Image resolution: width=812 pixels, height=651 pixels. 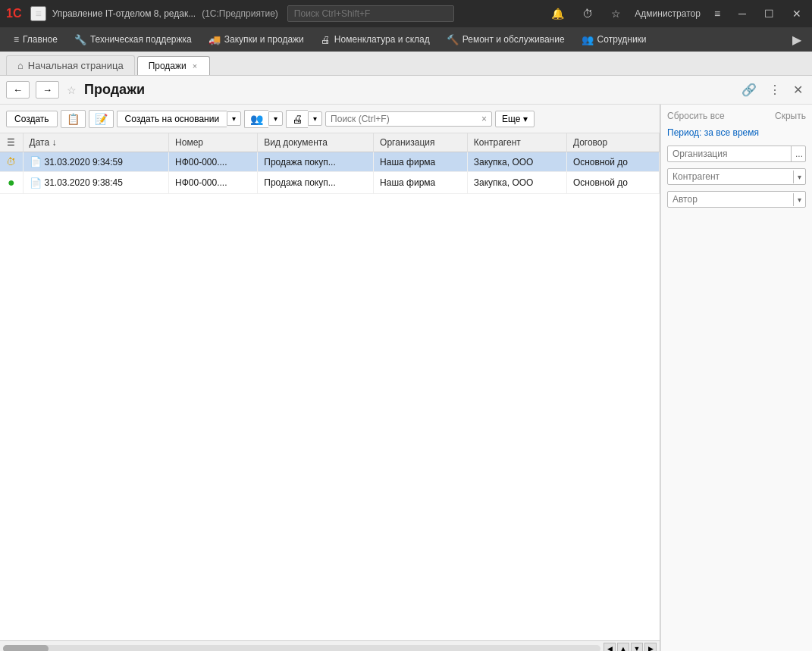 What do you see at coordinates (302, 649) in the screenshot?
I see `scrollbar-track` at bounding box center [302, 649].